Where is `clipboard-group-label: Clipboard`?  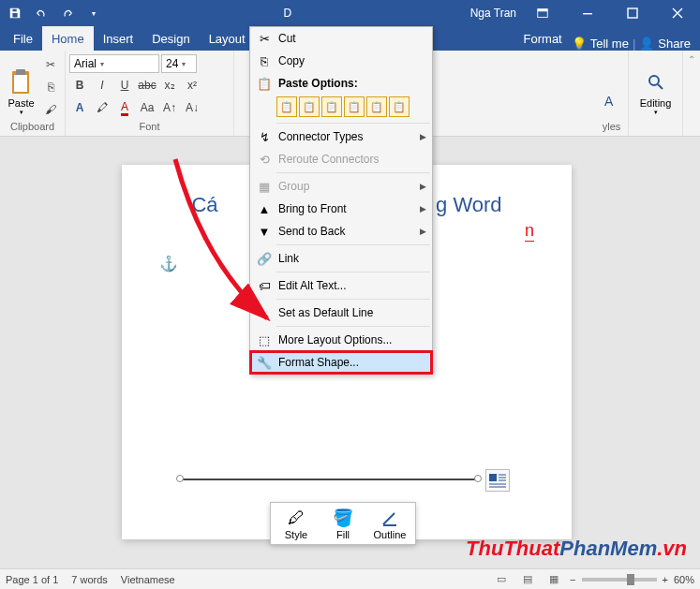
clipboard-group-label: Clipboard is located at coordinates (32, 127).